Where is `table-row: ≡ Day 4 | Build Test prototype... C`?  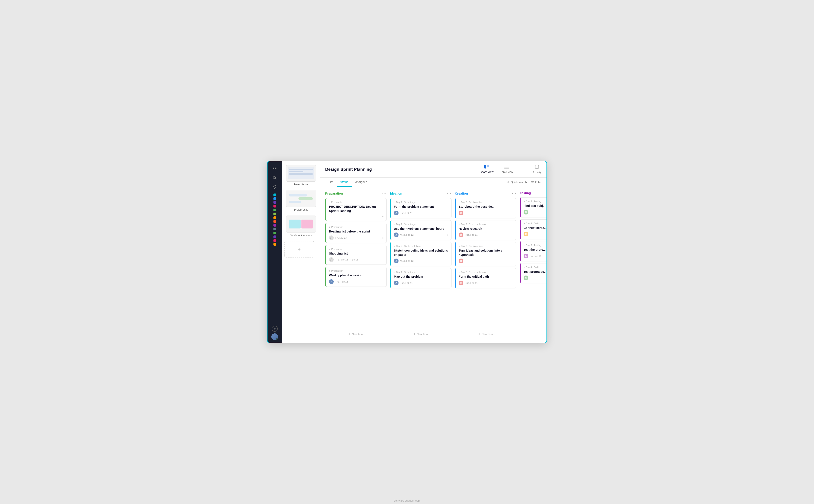 table-row: ≡ Day 4 | Build Test prototype... C is located at coordinates (533, 273).